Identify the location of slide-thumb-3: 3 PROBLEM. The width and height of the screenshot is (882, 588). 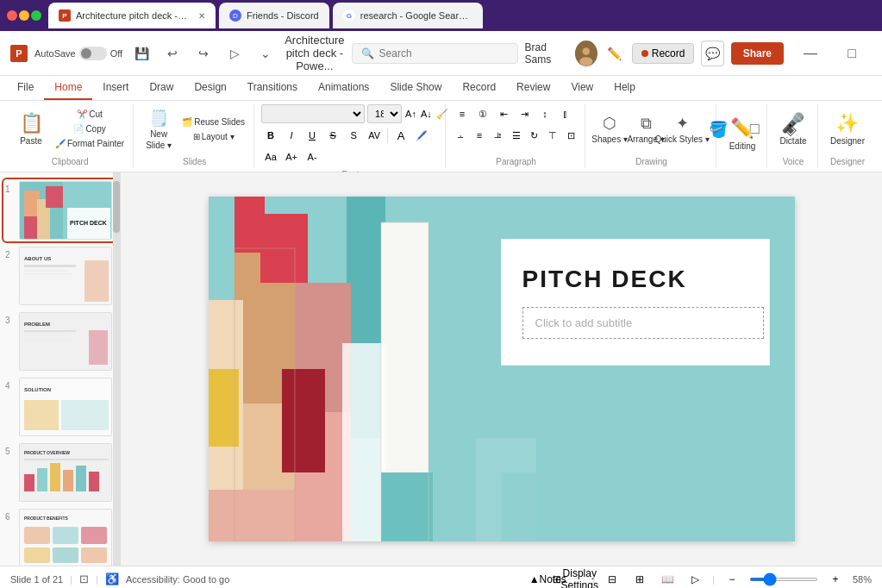
(60, 341).